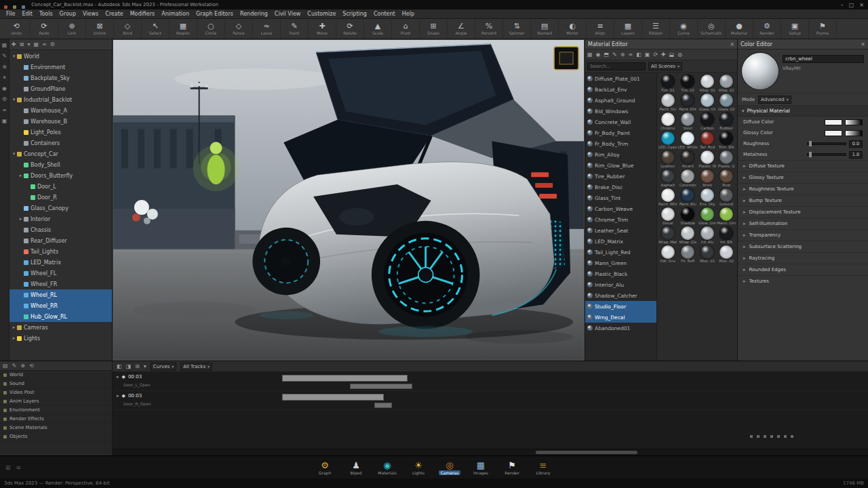 This screenshot has height=488, width=868. What do you see at coordinates (14, 100) in the screenshot?
I see `expand-arrow-icon: ▾` at bounding box center [14, 100].